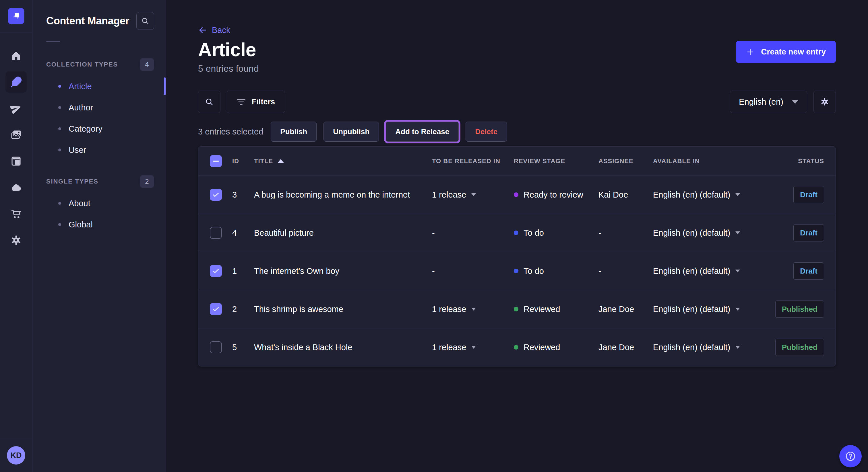  I want to click on cell-review-stage: To do, so click(556, 233).